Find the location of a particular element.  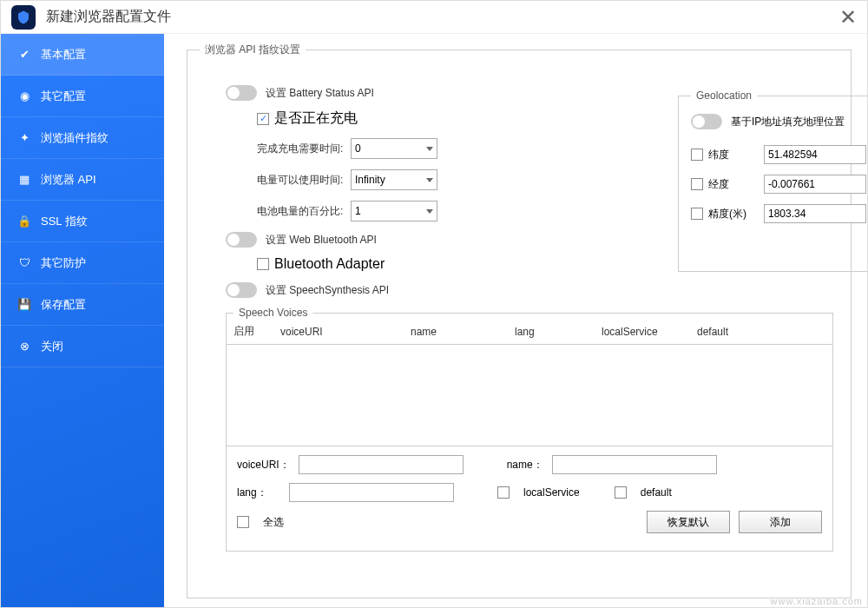

geo-ip-label: 基于IP地址填充地理位置 is located at coordinates (788, 122).